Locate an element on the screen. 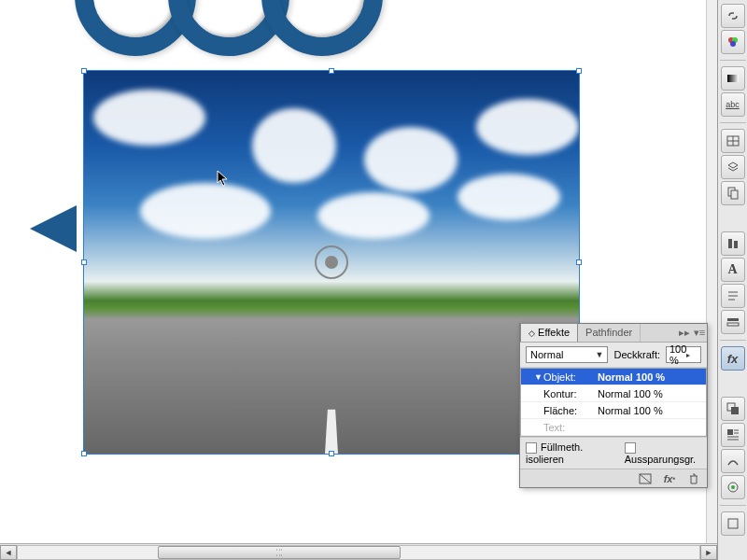 This screenshot has width=747, height=560. swatches-icon is located at coordinates (733, 42).